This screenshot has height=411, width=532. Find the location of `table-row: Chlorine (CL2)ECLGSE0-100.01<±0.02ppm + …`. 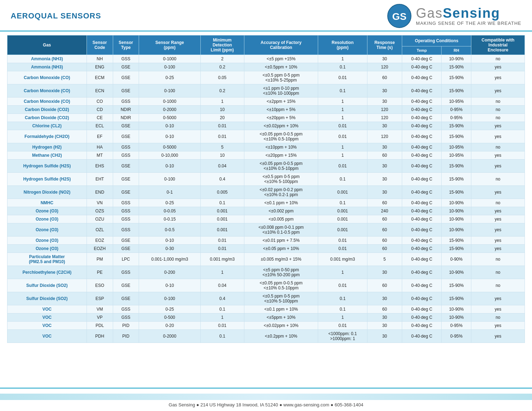

table-row: Chlorine (CL2)ECLGSE0-100.01<±0.02ppm + … is located at coordinates (266, 126).